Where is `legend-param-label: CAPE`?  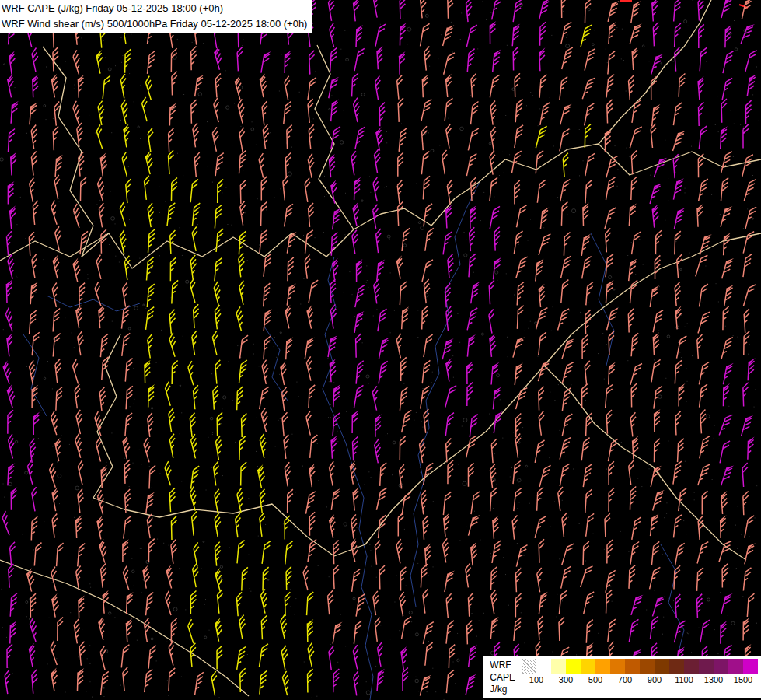 legend-param-label: CAPE is located at coordinates (502, 678).